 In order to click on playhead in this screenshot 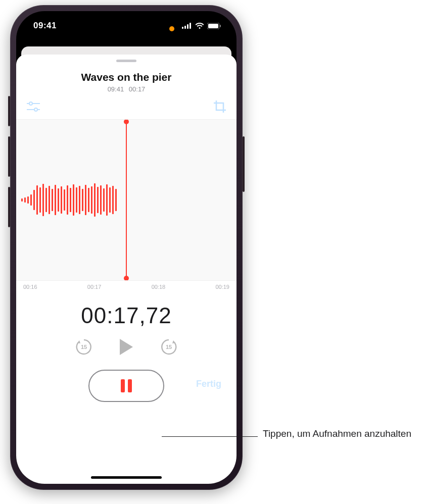, I will do `click(126, 200)`.